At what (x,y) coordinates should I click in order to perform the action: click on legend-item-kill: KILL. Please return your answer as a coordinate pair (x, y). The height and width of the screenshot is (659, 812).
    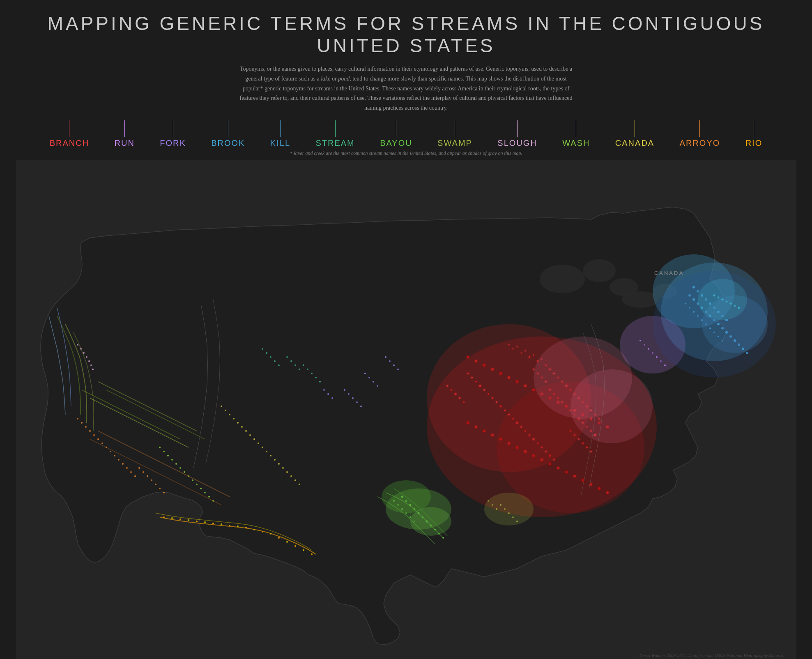
    Looking at the image, I should click on (280, 134).